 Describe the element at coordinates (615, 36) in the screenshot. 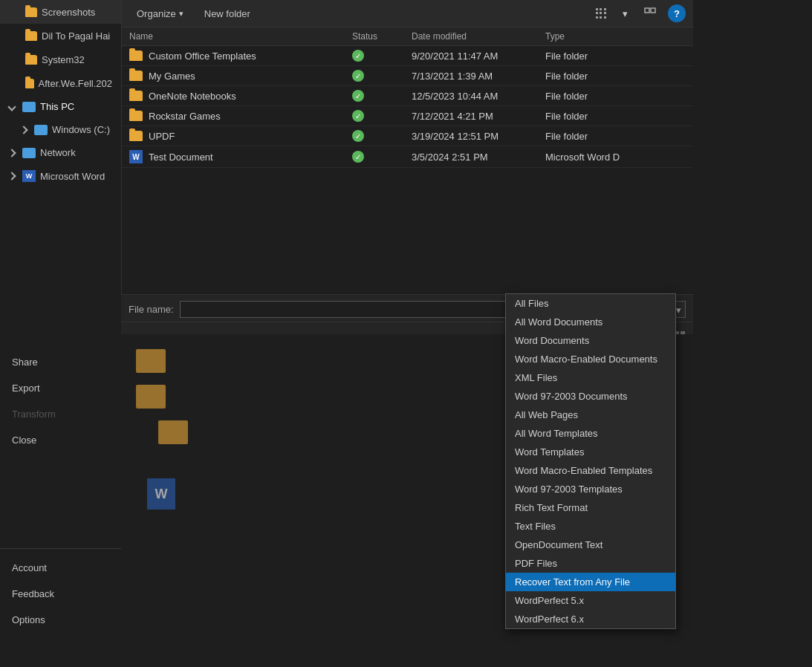

I see `header-type: Type` at that location.